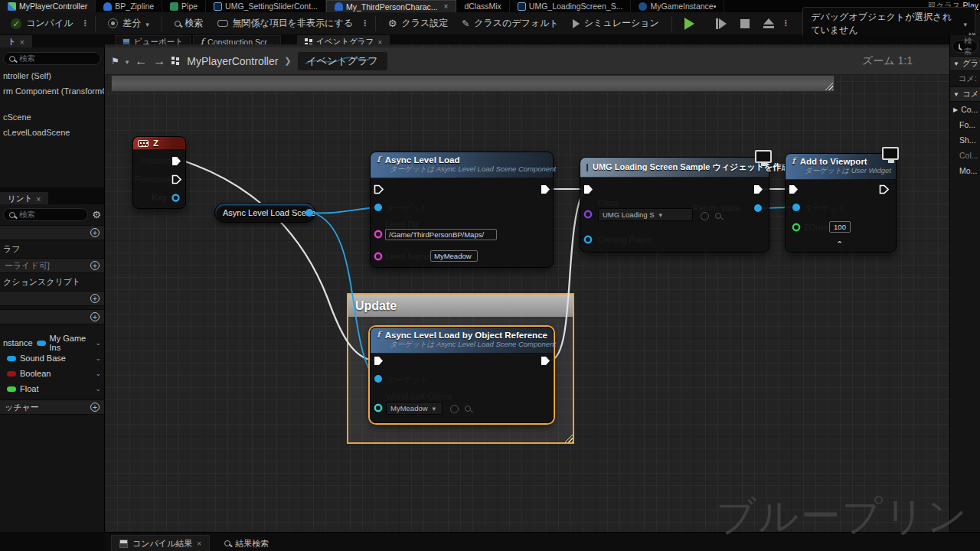 The height and width of the screenshot is (551, 980). I want to click on compile-button: ✓コンパイル, so click(41, 23).